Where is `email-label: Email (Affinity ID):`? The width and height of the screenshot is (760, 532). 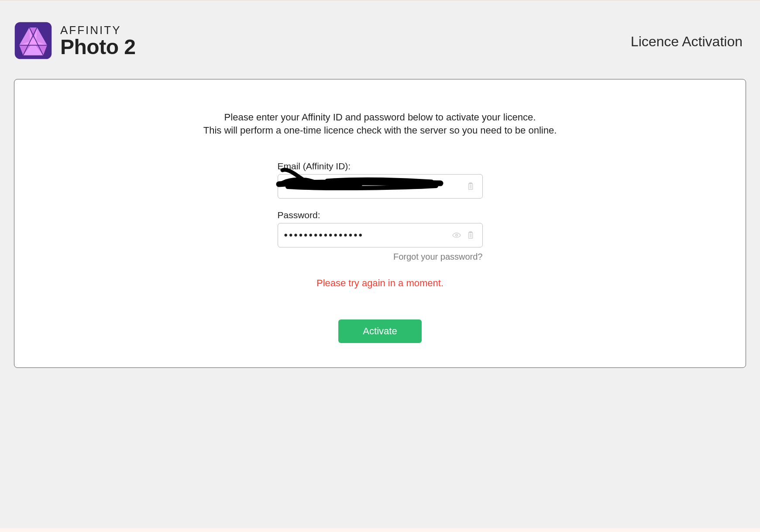 email-label: Email (Affinity ID): is located at coordinates (380, 166).